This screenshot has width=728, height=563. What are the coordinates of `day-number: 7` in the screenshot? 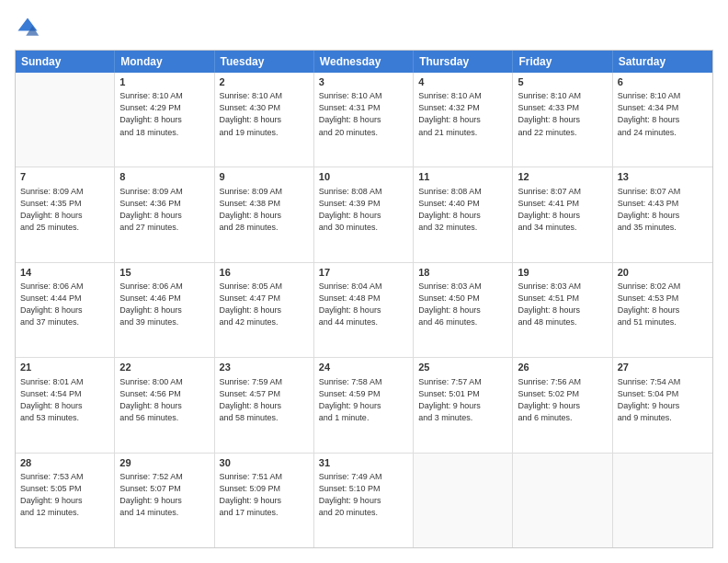 It's located at (64, 177).